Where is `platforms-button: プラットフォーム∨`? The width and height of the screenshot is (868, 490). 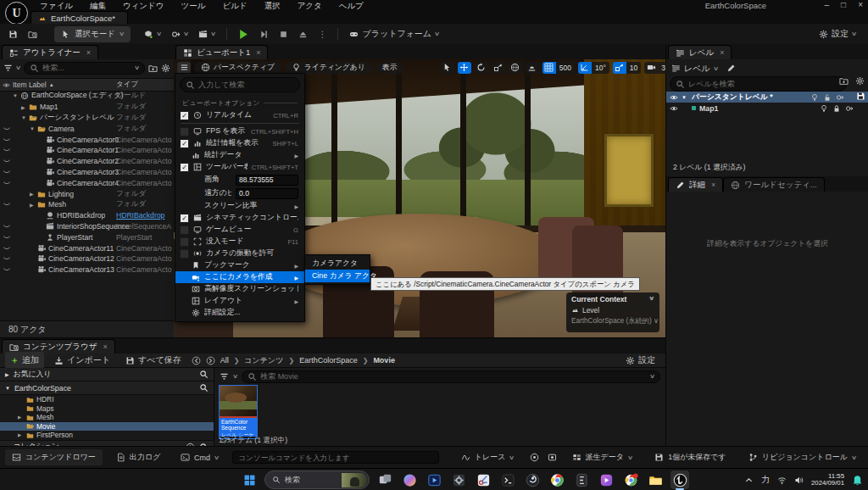 platforms-button: プラットフォーム∨ is located at coordinates (394, 34).